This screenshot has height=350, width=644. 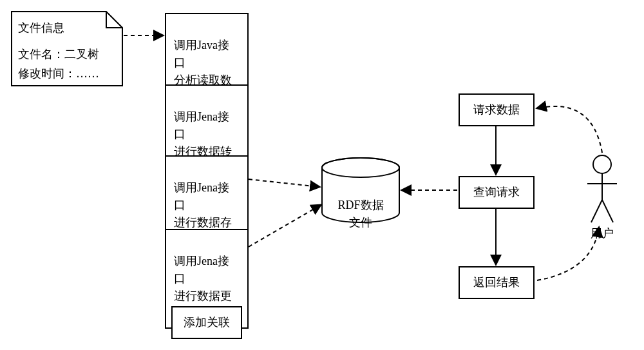 I want to click on user-caption: 用户, so click(x=602, y=233).